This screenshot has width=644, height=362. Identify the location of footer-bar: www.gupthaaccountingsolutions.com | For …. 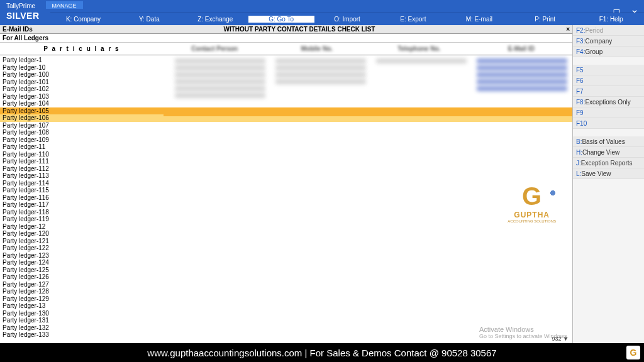
(322, 353).